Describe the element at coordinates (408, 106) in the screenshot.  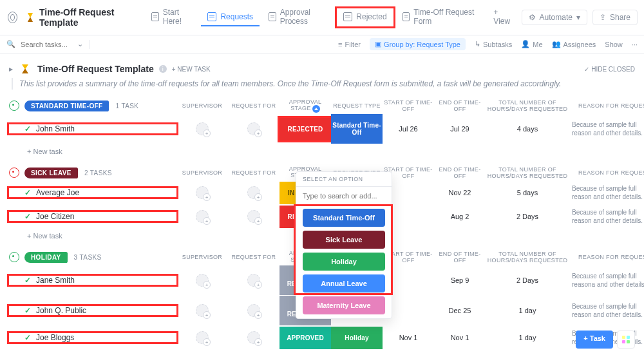
I see `column-header: START OF TIME-OFF` at that location.